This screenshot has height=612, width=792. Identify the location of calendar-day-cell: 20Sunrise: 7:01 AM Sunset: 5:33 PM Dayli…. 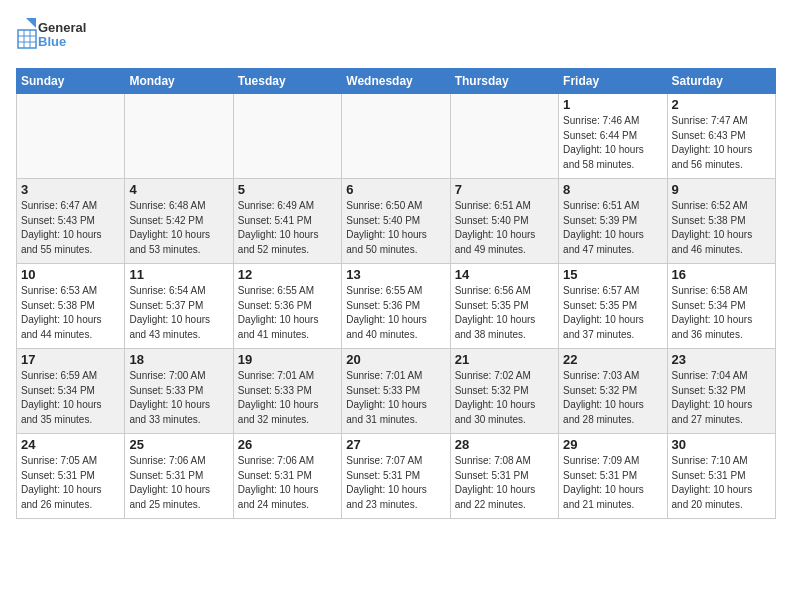
(396, 392).